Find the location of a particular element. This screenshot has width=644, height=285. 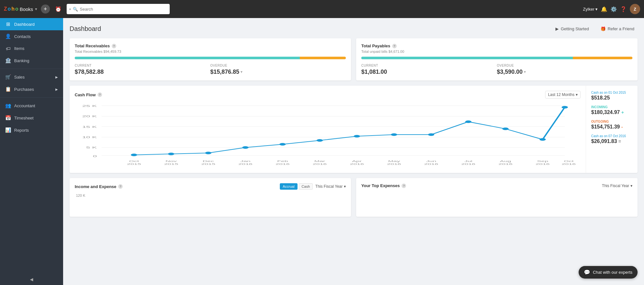

user-menu: Zylker ▾ is located at coordinates (591, 9).